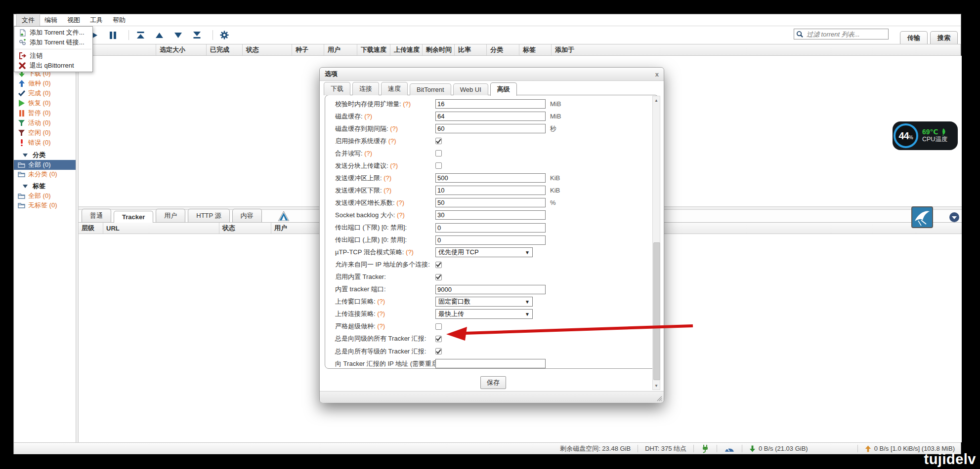  What do you see at coordinates (656, 100) in the screenshot?
I see `scroll-up-icon: ▲` at bounding box center [656, 100].